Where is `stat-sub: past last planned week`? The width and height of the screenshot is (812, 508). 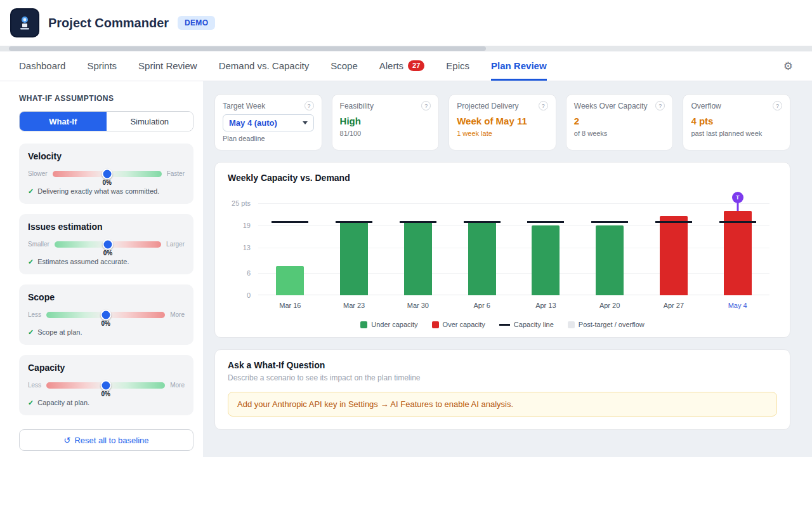 stat-sub: past last planned week is located at coordinates (737, 133).